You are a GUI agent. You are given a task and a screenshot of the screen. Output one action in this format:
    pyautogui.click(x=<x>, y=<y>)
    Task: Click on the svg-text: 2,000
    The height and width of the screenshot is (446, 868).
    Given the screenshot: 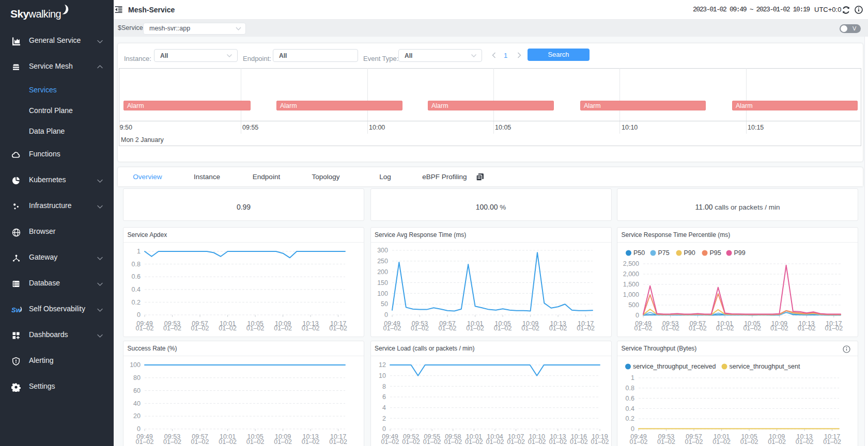 What is the action you would take?
    pyautogui.click(x=631, y=274)
    